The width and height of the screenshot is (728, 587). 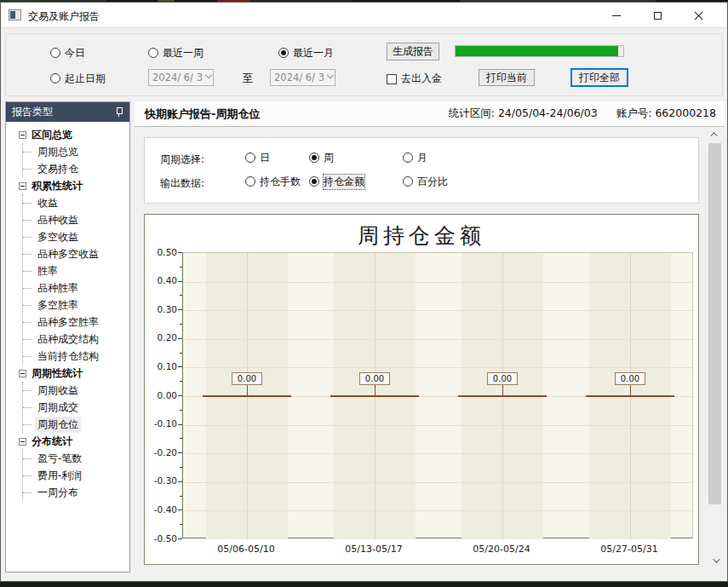 What do you see at coordinates (249, 78) in the screenshot?
I see `to-label: 至` at bounding box center [249, 78].